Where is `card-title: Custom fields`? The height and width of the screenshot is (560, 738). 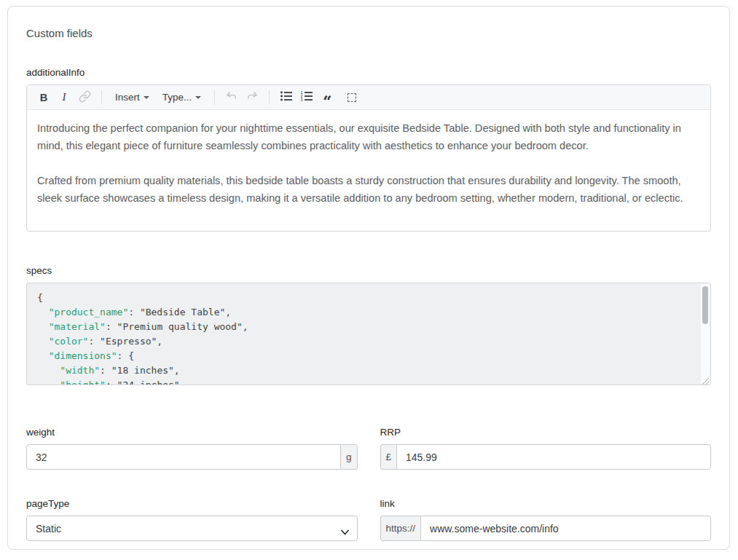
card-title: Custom fields is located at coordinates (369, 33).